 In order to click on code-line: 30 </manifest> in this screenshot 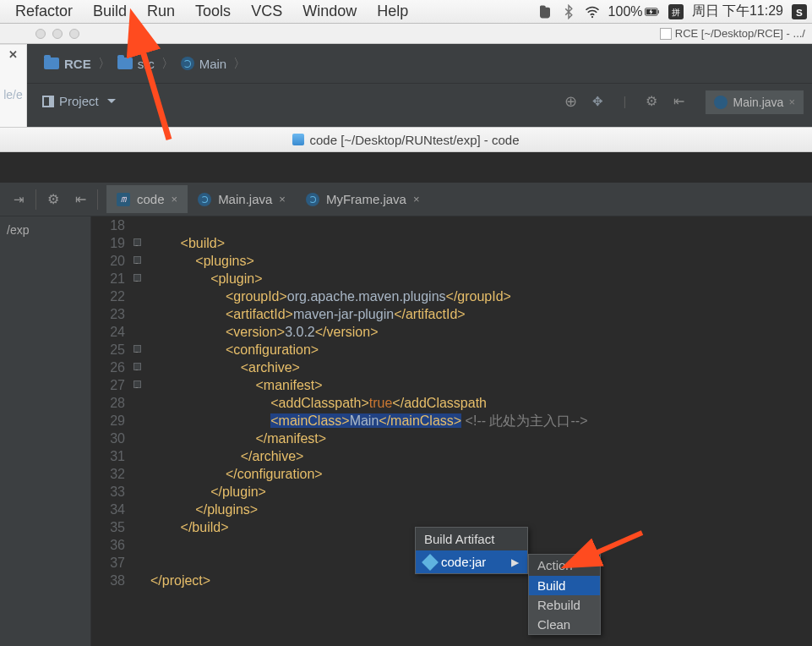, I will do `click(451, 438)`.